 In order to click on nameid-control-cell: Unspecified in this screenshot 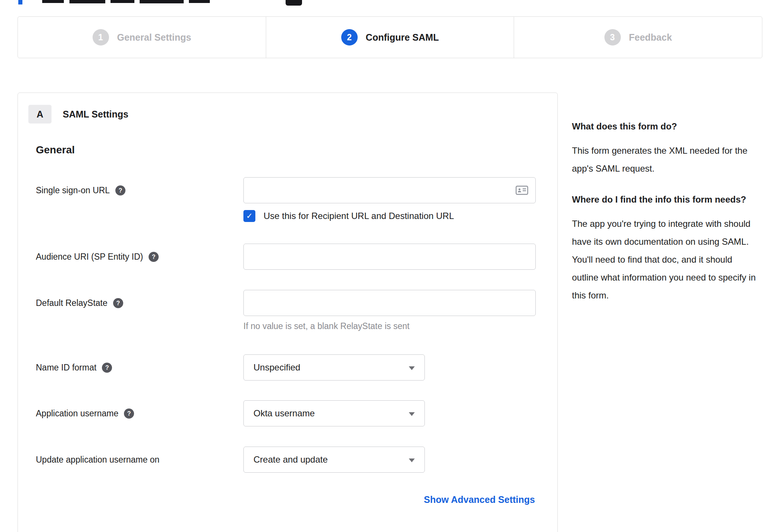, I will do `click(390, 367)`.